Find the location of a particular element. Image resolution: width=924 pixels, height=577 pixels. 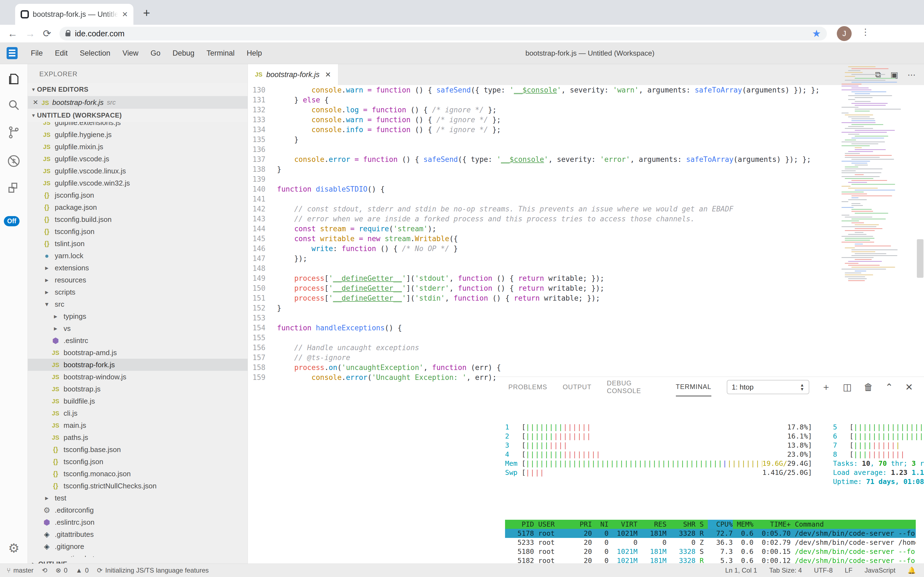

encoding: UTF-8 is located at coordinates (823, 571).